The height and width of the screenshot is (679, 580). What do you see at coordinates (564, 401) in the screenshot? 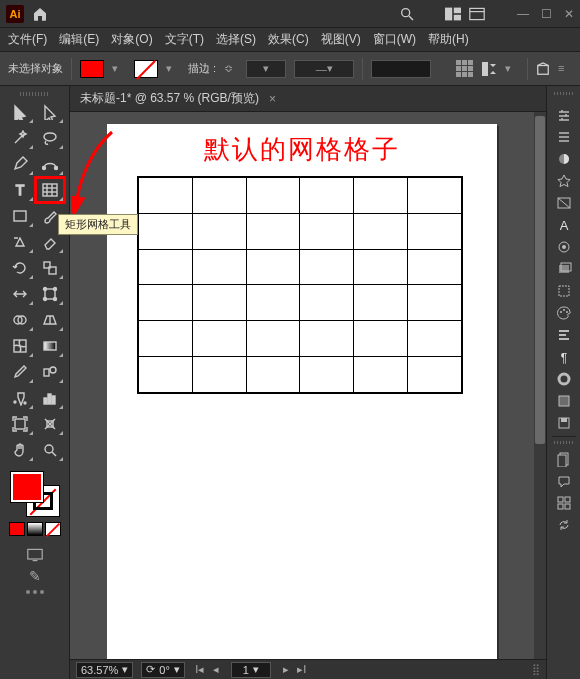
I see `opacity-icon` at bounding box center [564, 401].